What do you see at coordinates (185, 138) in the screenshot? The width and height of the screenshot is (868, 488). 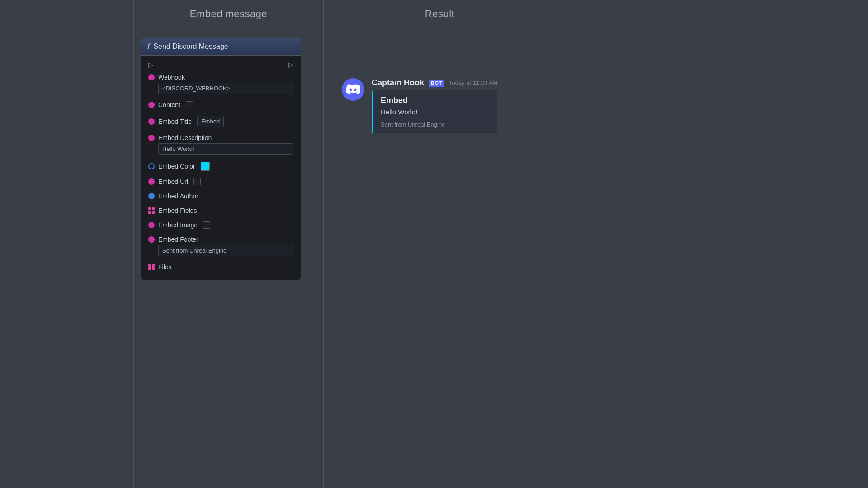 I see `embed-description-label: Embed Description` at bounding box center [185, 138].